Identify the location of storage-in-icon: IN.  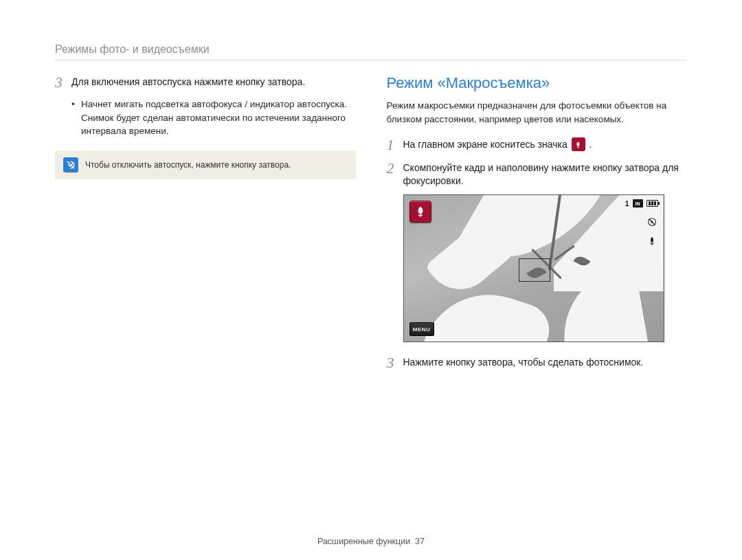
(638, 203).